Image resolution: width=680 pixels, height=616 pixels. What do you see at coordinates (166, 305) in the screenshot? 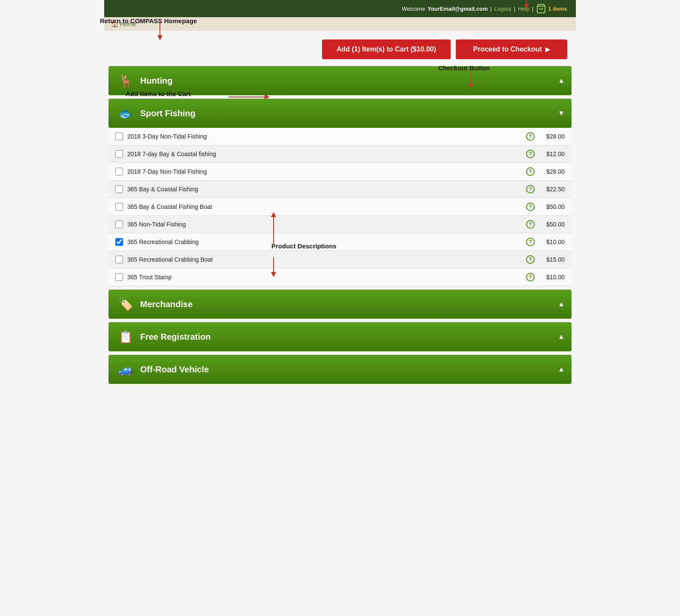
I see `merchandise-title: Merchandise` at bounding box center [166, 305].